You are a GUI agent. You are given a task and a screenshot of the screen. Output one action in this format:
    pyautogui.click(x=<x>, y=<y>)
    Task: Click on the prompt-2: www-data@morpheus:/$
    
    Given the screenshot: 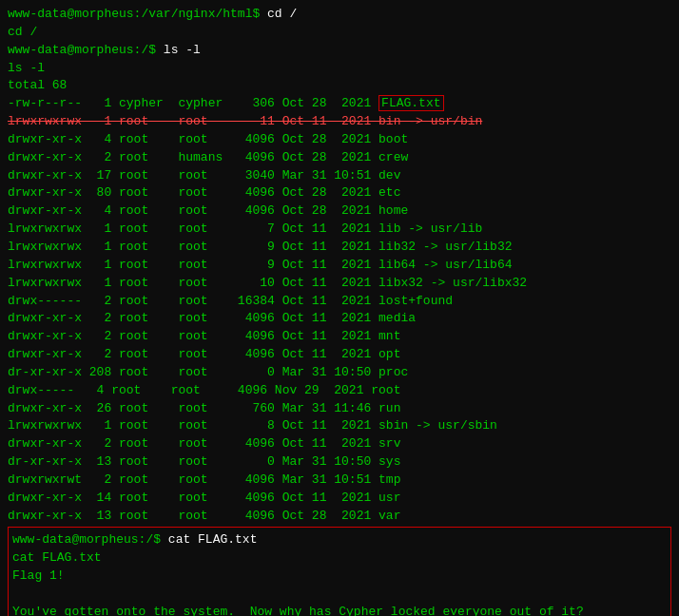 What is the action you would take?
    pyautogui.click(x=86, y=49)
    